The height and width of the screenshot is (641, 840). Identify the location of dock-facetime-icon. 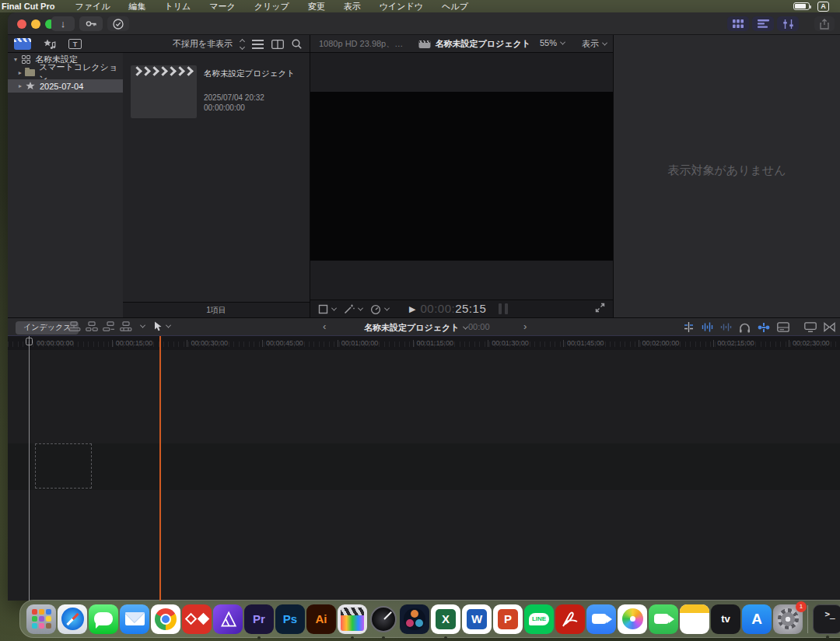
(663, 619).